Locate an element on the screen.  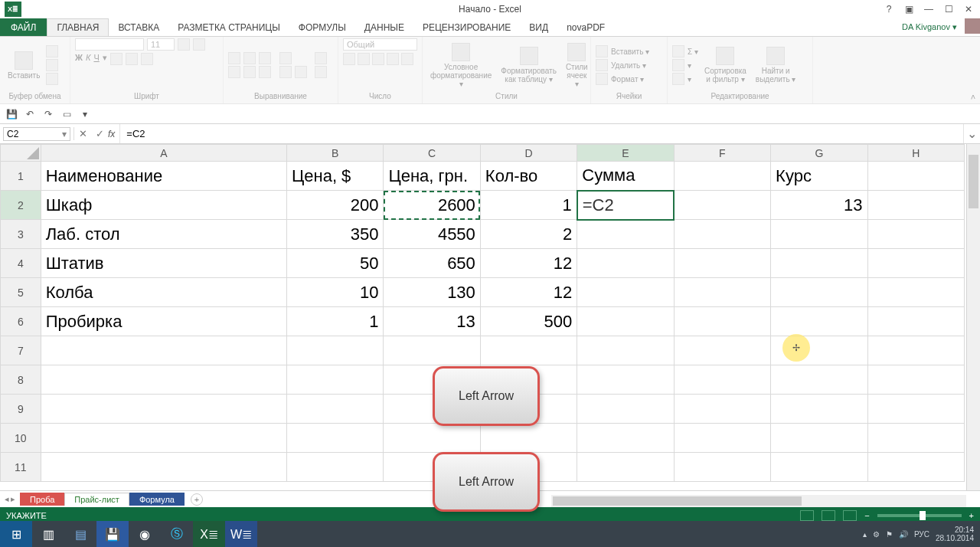
sheet-tab-Прайс-лист: Прайс-лист is located at coordinates (96, 500).